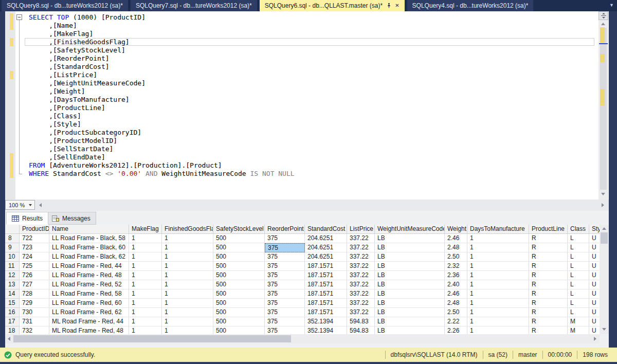 The width and height of the screenshot is (617, 364). I want to click on editor-vertical-scrollbar, so click(604, 105).